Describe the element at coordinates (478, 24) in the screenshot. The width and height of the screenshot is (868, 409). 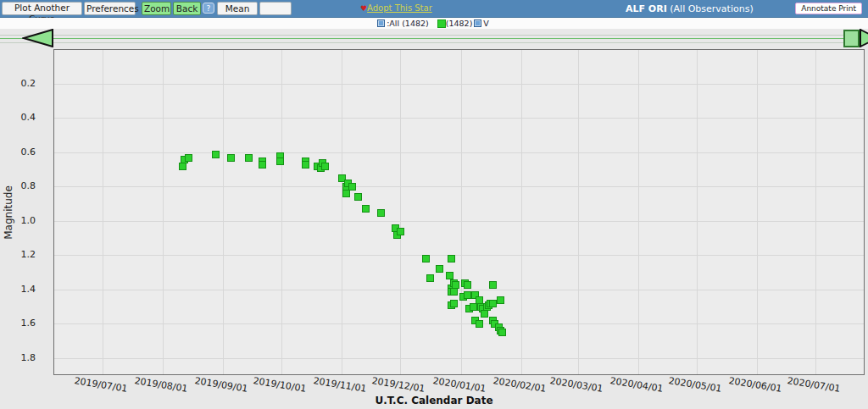
I see `v-band-checkbox` at that location.